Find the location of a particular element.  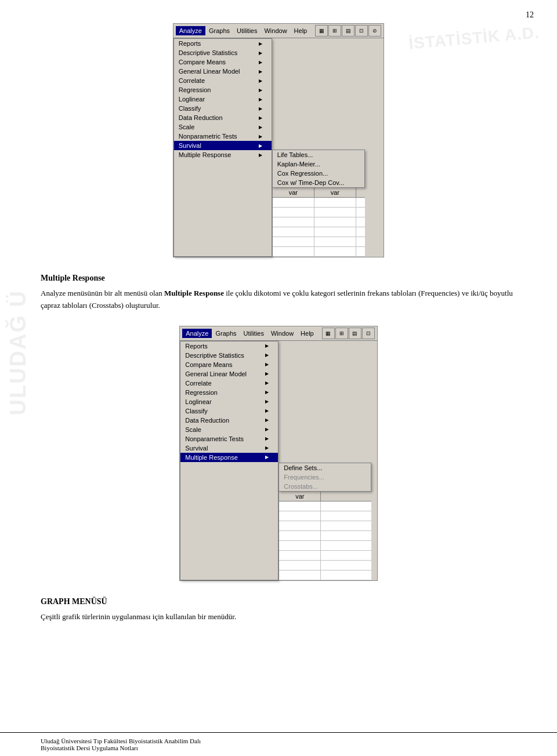

toolbar-icon-2: ⊞ is located at coordinates (335, 31).